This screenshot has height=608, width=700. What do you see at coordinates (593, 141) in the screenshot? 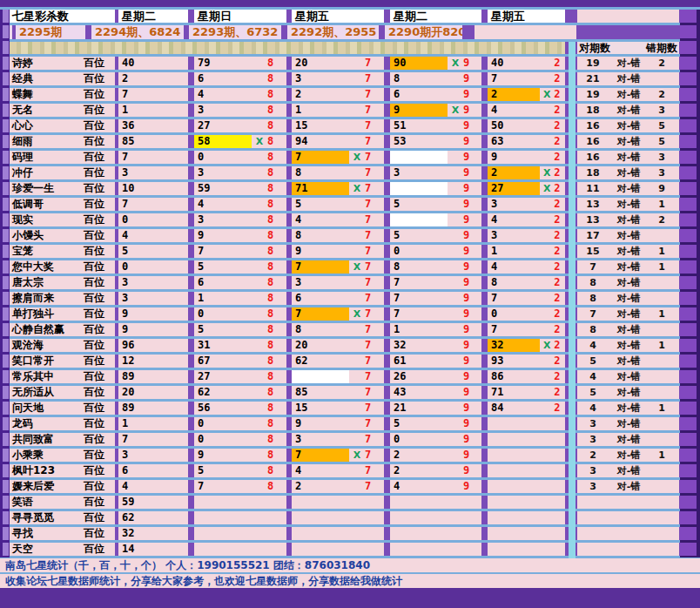
I see `match-count: 16` at bounding box center [593, 141].